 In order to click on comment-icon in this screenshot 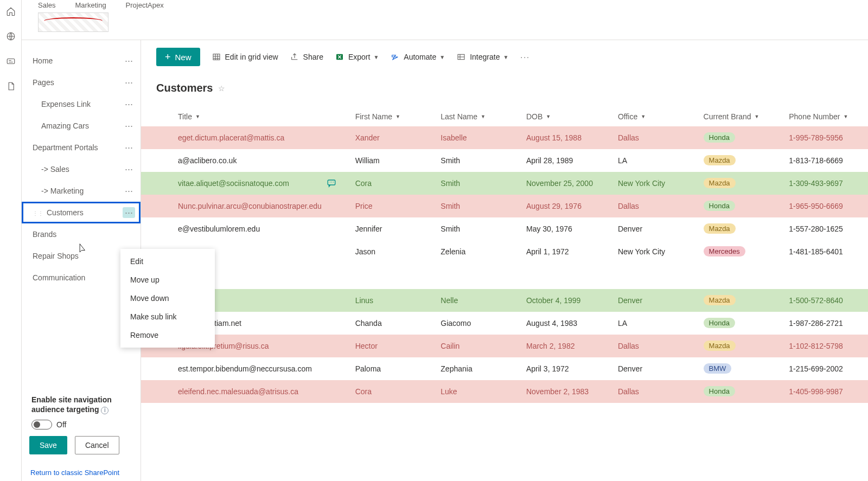, I will do `click(331, 183)`.